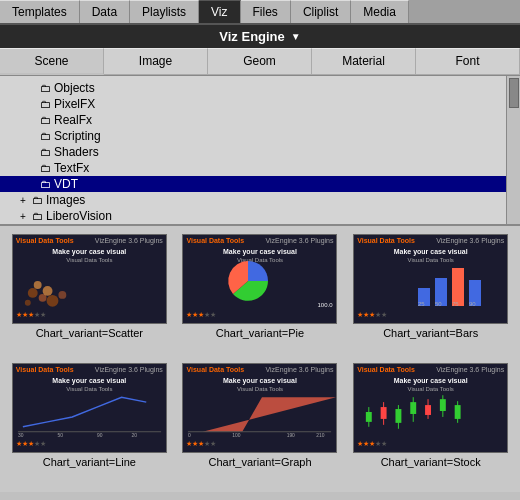 The width and height of the screenshot is (520, 500). I want to click on tab-media: Media, so click(380, 12).